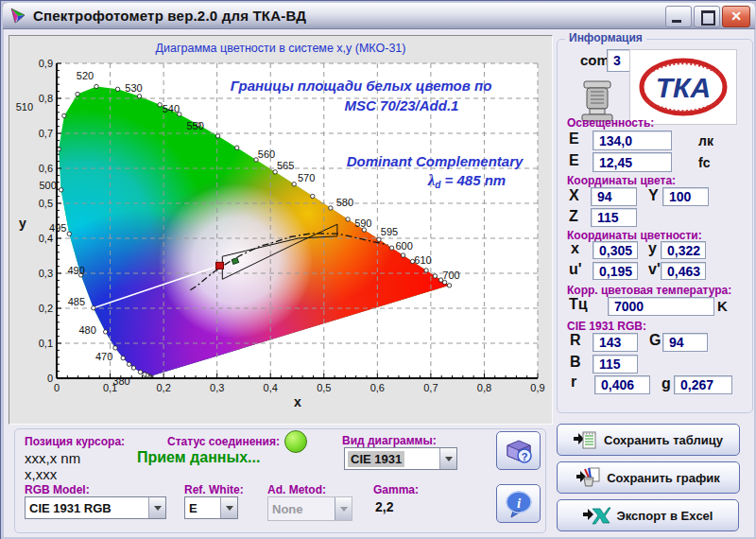 The image size is (756, 539). What do you see at coordinates (709, 18) in the screenshot?
I see `maximize-icon` at bounding box center [709, 18].